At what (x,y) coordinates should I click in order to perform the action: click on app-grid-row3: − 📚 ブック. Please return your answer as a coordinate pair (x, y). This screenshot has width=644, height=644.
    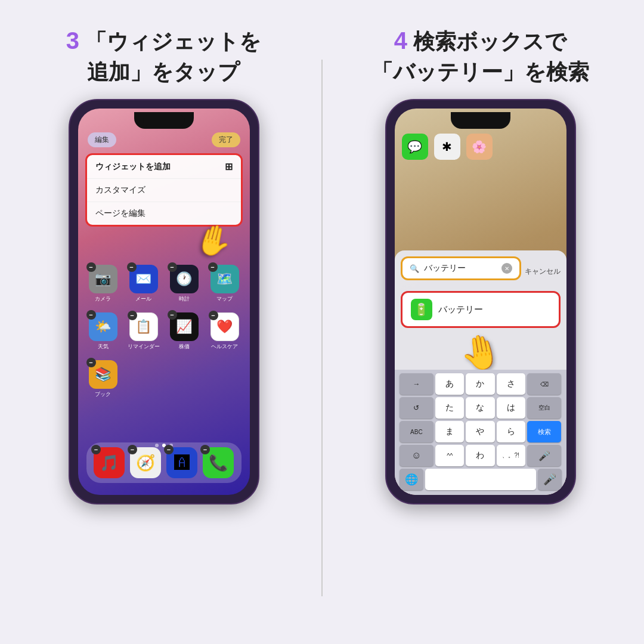
    Looking at the image, I should click on (164, 379).